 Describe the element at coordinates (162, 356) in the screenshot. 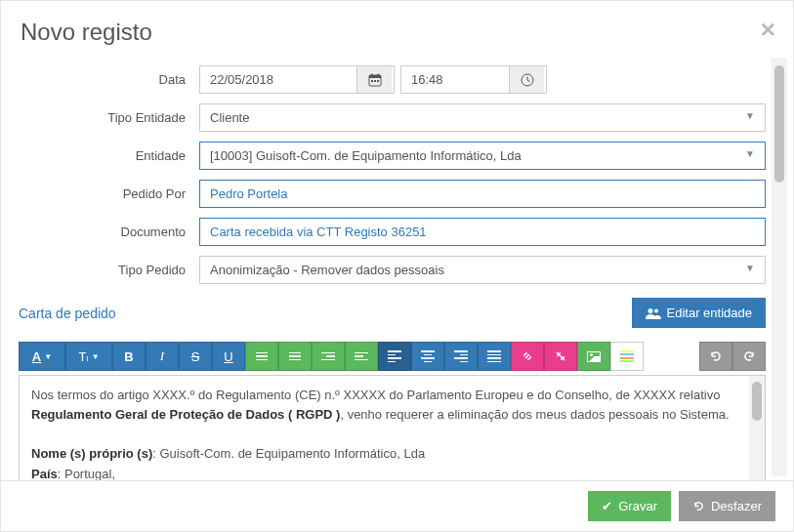

I see `italic-button: I` at that location.